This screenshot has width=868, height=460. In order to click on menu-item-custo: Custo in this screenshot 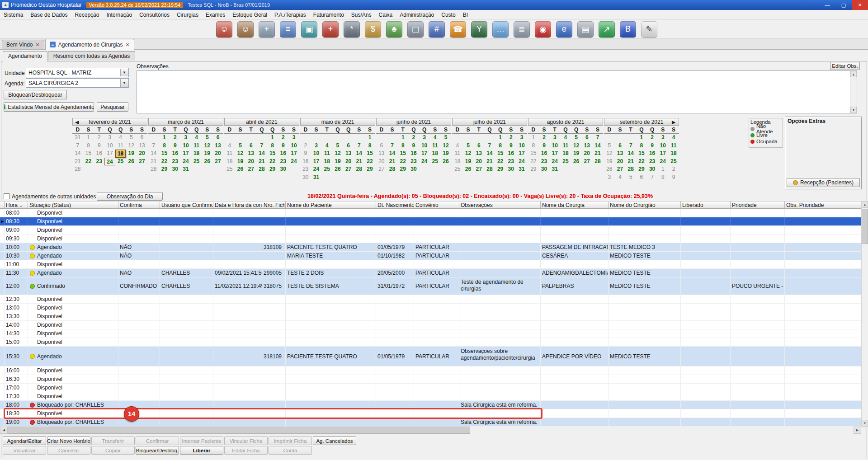, I will do `click(448, 15)`.